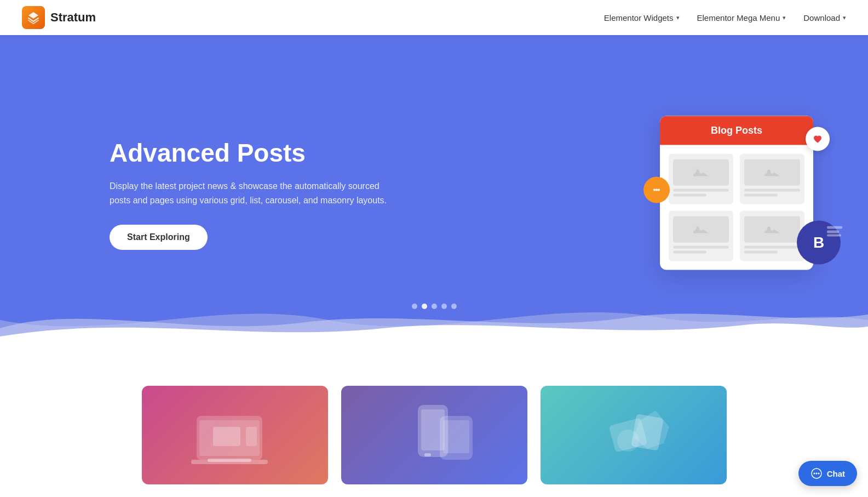 The width and height of the screenshot is (868, 497). Describe the element at coordinates (817, 473) in the screenshot. I see `chat-widget-icon` at that location.